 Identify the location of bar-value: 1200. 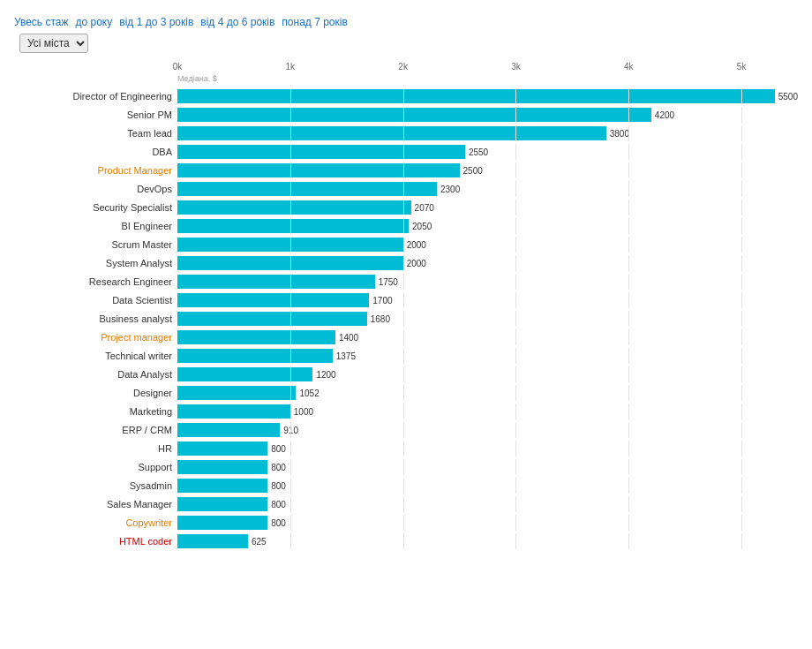
(326, 374).